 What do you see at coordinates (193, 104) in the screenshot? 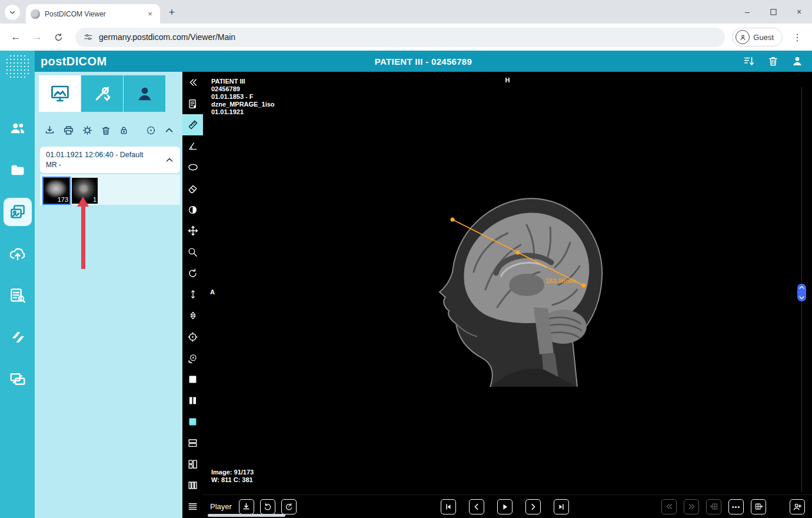
I see `report-tool` at bounding box center [193, 104].